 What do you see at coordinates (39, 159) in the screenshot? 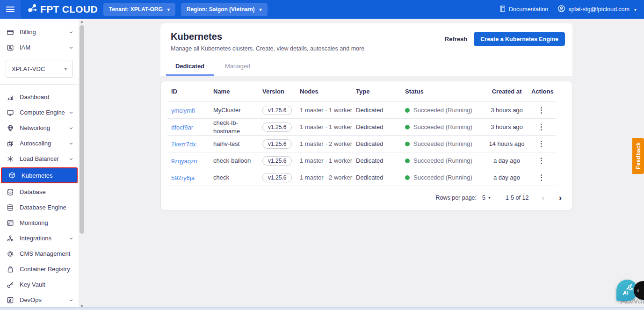
I see `sidebar-item-load-balancer: Load Balancer` at bounding box center [39, 159].